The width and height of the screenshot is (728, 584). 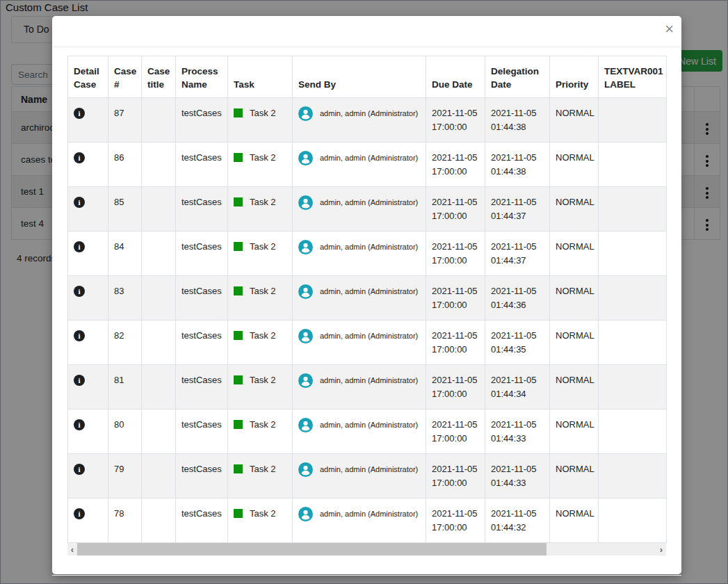 What do you see at coordinates (517, 209) in the screenshot?
I see `delegation-date-cell: 2021-11-05 01:44:37` at bounding box center [517, 209].